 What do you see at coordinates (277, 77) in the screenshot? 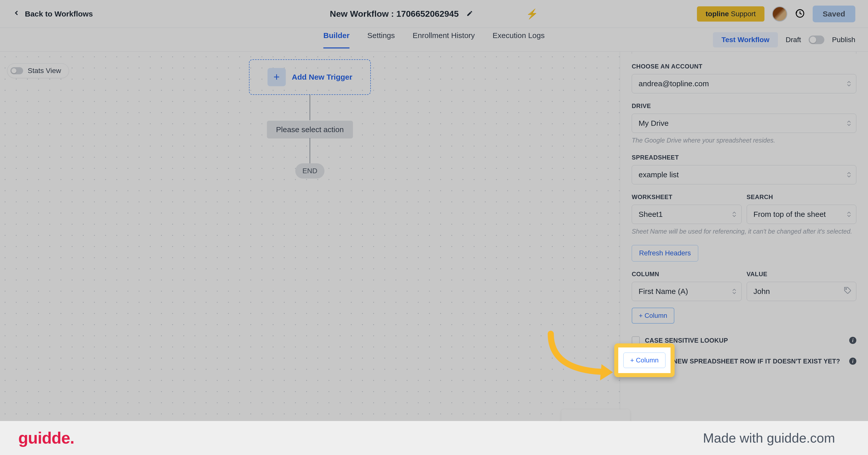
I see `plus-icon: +` at bounding box center [277, 77].